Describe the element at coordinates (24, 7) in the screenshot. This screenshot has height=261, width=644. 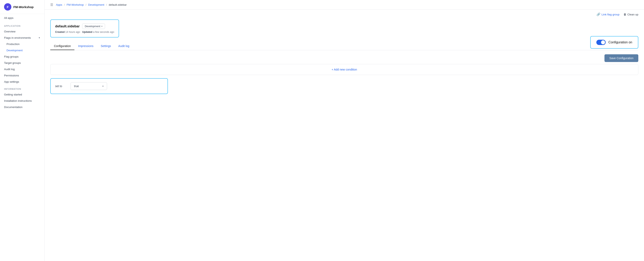
I see `app-name: FM-Workshop` at that location.